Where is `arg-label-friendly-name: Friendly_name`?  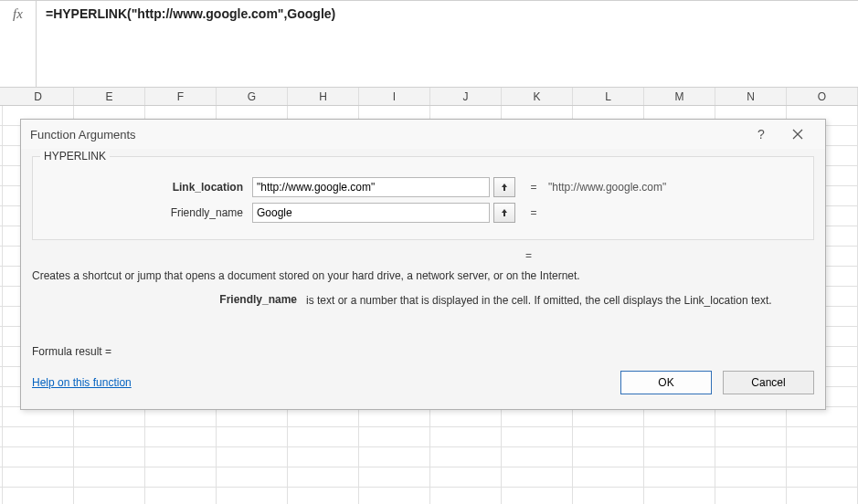
arg-label-friendly-name: Friendly_name is located at coordinates (147, 213).